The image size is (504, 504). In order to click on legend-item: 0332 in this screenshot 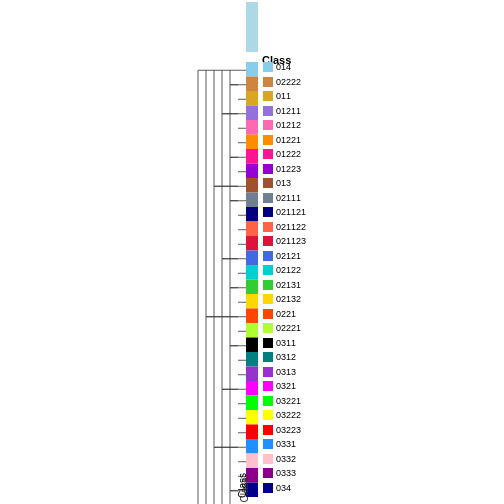, I will do `click(280, 459)`.